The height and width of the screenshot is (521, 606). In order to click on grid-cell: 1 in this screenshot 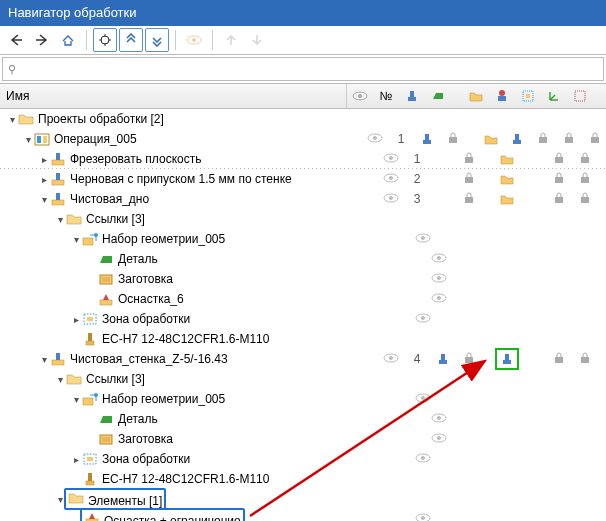, I will do `click(401, 139)`.